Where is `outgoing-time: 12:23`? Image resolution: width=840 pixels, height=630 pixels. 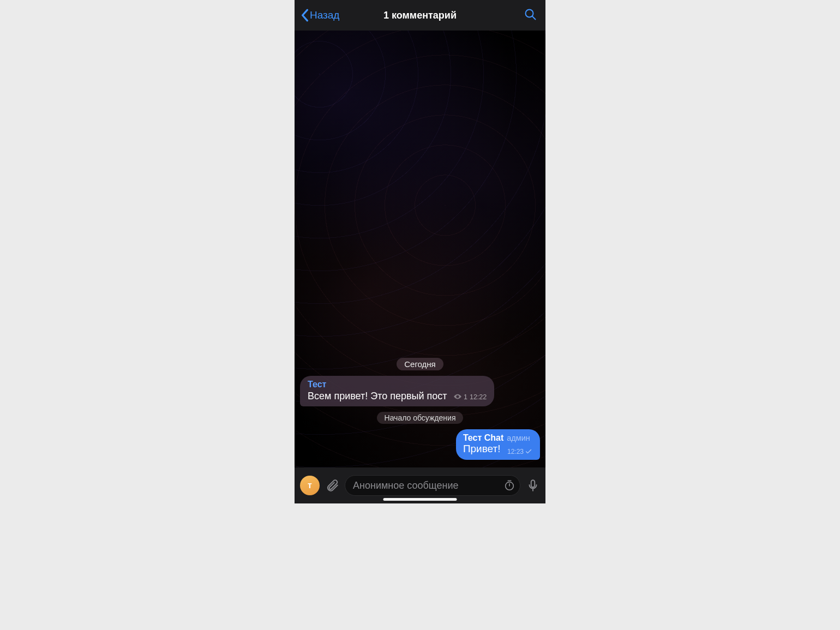 outgoing-time: 12:23 is located at coordinates (515, 452).